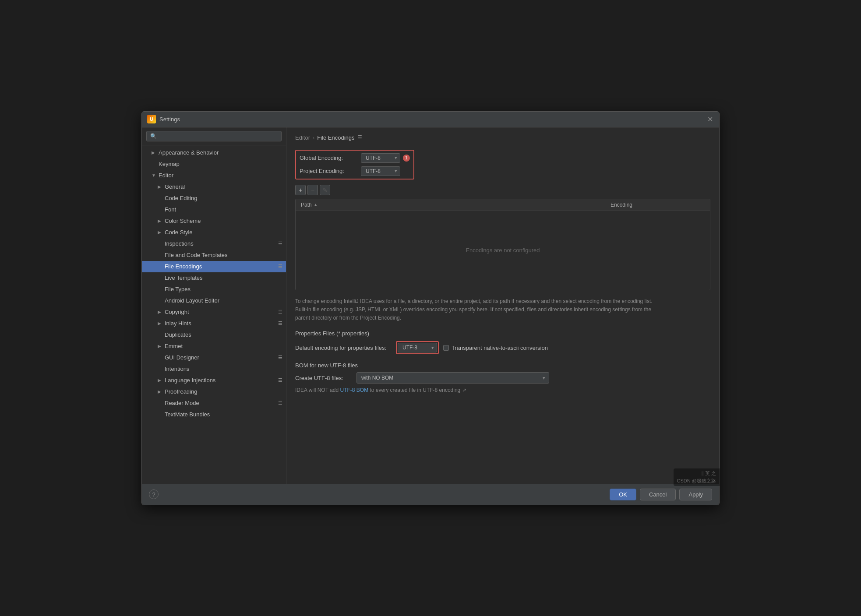  Describe the element at coordinates (328, 158) in the screenshot. I see `global-encoding-label: Global Encoding:` at that location.